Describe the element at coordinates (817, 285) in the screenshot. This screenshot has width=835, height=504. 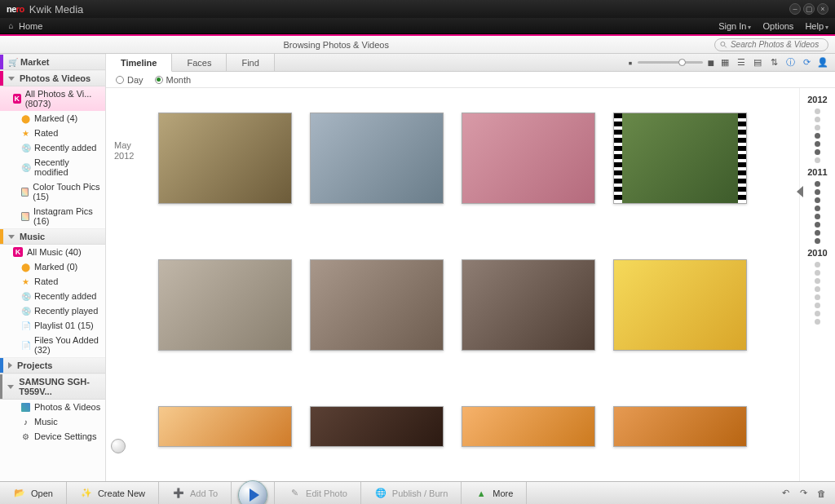
I see `timeline-rail: 2012 2011 2010` at that location.